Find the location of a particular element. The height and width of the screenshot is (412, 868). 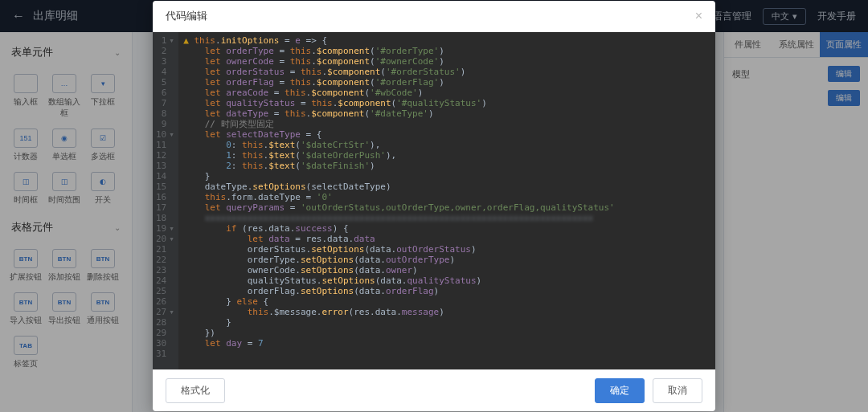

cancel-button: 取消 is located at coordinates (678, 390).